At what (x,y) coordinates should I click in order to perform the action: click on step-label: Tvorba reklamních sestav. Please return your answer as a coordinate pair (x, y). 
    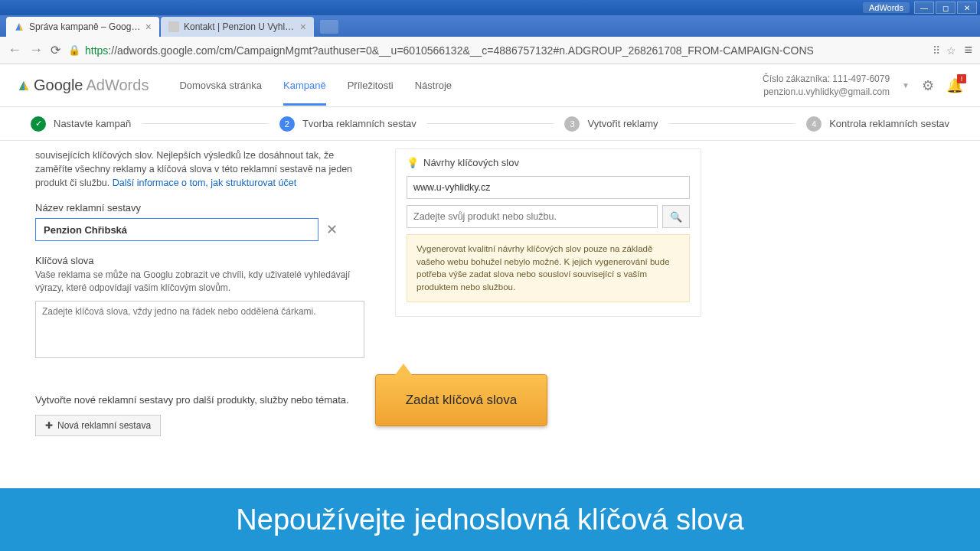
    Looking at the image, I should click on (360, 124).